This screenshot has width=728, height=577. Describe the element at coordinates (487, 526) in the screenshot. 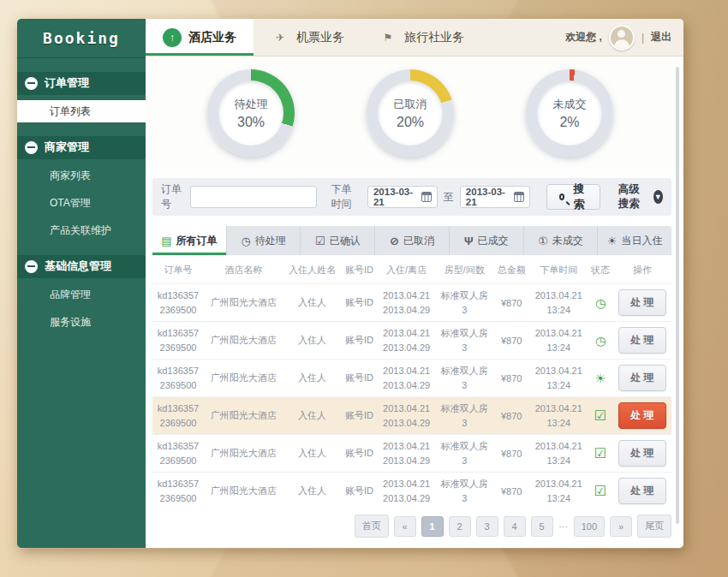

I see `pagination-page-3: 3` at that location.